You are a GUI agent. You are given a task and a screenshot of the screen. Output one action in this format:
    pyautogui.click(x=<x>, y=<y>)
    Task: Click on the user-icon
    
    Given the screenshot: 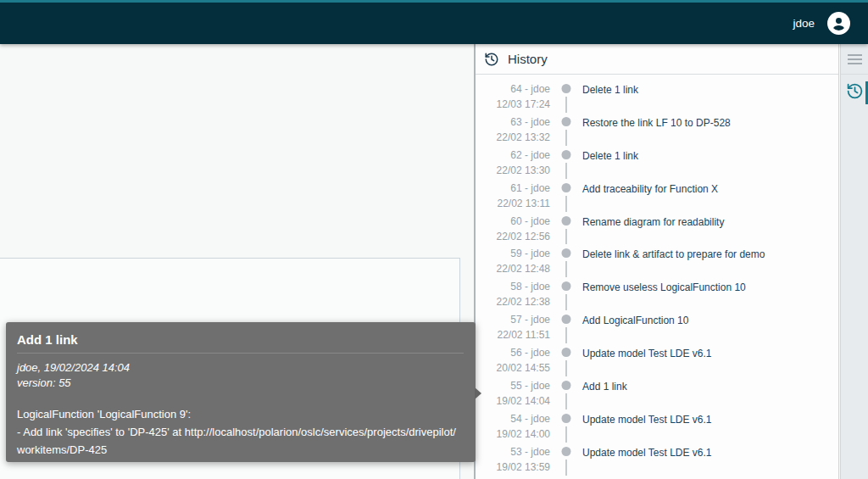 What is the action you would take?
    pyautogui.click(x=839, y=24)
    